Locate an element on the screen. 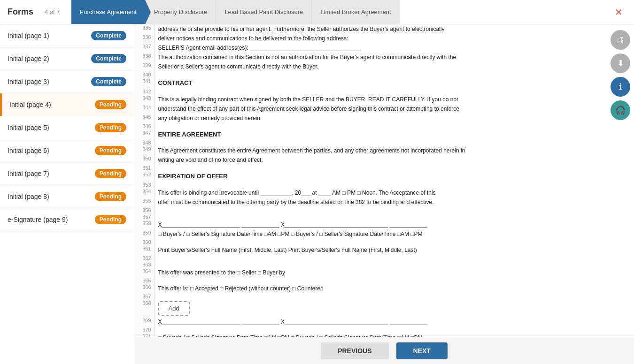 This screenshot has width=634, height=364. line-content: This is a legally binding contract when … is located at coordinates (394, 99).